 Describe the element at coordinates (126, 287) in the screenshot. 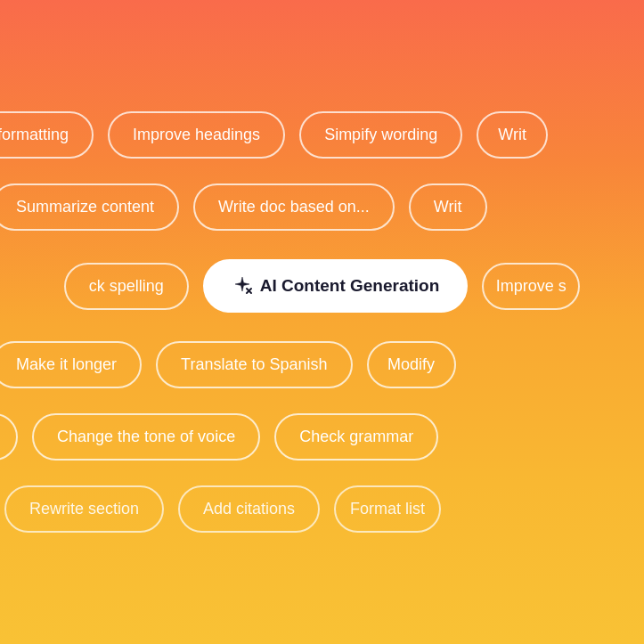

I see `pill-check-spelling-partial: ck spelling` at that location.